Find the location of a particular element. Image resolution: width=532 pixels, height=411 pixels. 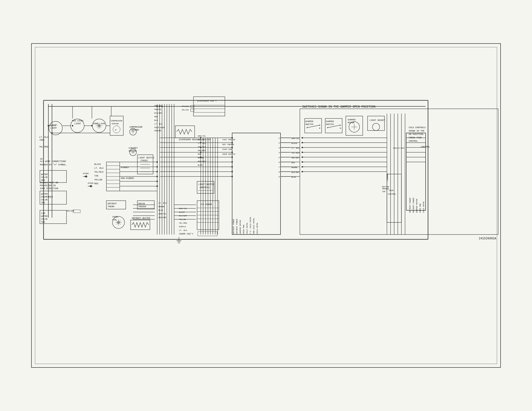

crisp-light-label: CRISP. is located at coordinates (54, 125).